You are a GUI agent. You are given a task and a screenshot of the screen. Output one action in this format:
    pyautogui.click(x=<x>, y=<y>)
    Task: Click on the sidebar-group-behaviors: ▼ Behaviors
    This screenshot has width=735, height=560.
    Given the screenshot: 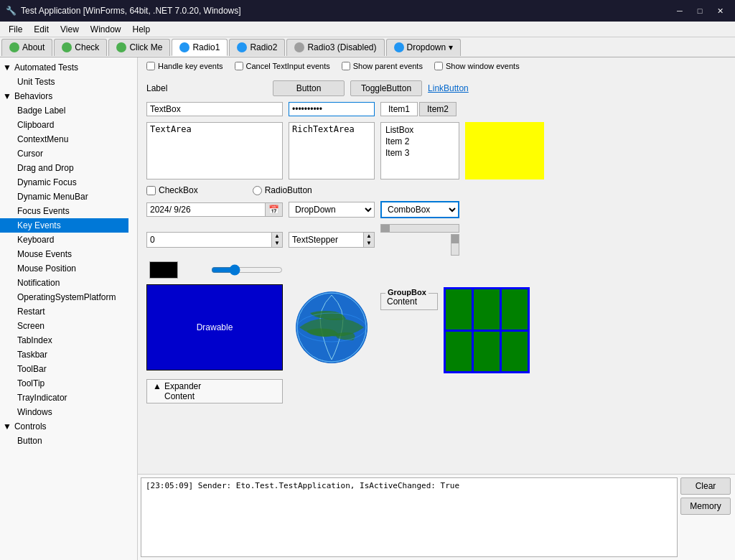 What is the action you would take?
    pyautogui.click(x=65, y=96)
    